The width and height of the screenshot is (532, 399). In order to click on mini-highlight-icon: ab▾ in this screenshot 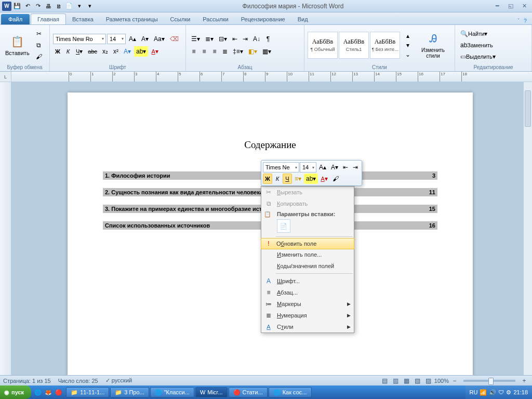, I will do `click(311, 179)`.